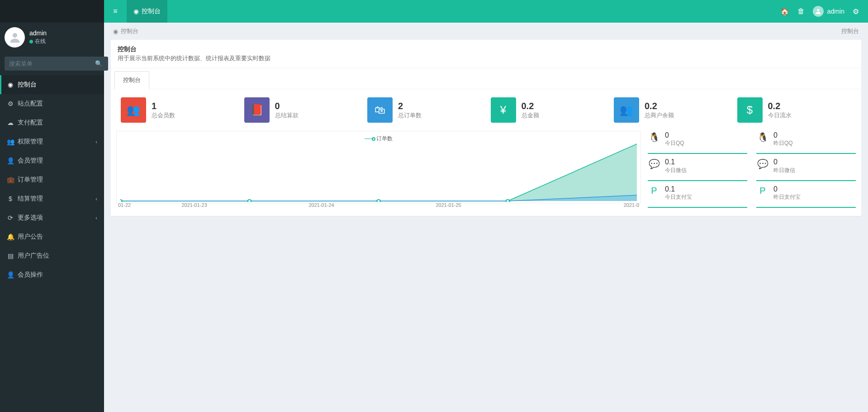 The height and width of the screenshot is (412, 868). What do you see at coordinates (379, 169) in the screenshot?
I see `chart: 订单数` at bounding box center [379, 169].